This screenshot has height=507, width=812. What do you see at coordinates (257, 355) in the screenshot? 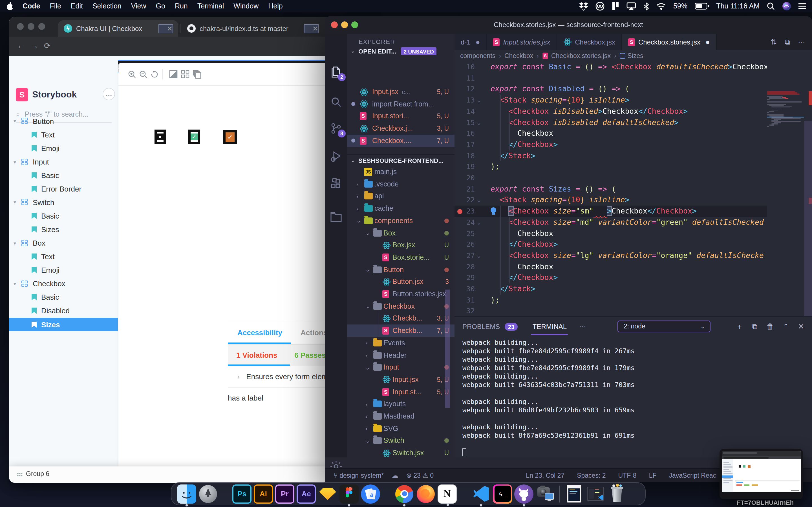
I see `tab-violations: 1 Violations` at bounding box center [257, 355].